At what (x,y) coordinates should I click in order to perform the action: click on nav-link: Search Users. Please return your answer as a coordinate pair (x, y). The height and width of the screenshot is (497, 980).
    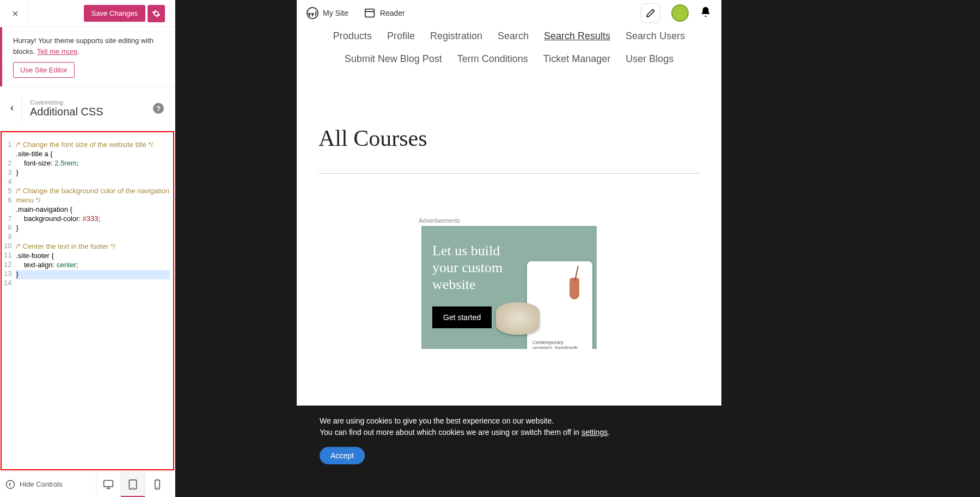
    Looking at the image, I should click on (656, 37).